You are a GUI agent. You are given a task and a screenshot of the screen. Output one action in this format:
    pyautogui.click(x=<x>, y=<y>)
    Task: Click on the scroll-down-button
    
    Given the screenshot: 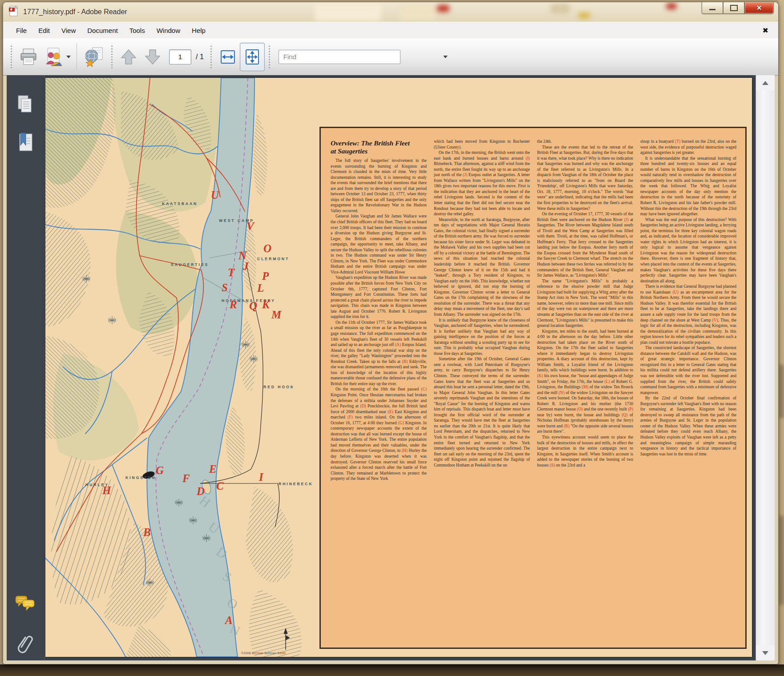 What is the action you would take?
    pyautogui.click(x=765, y=653)
    